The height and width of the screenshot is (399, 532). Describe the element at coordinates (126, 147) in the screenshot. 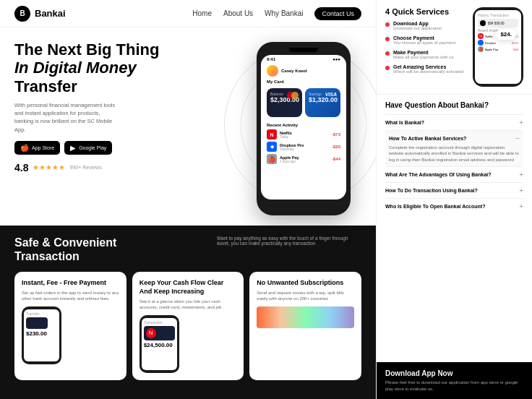

I see `store-buttons: 🍎 App Store ▶ Google Play` at that location.